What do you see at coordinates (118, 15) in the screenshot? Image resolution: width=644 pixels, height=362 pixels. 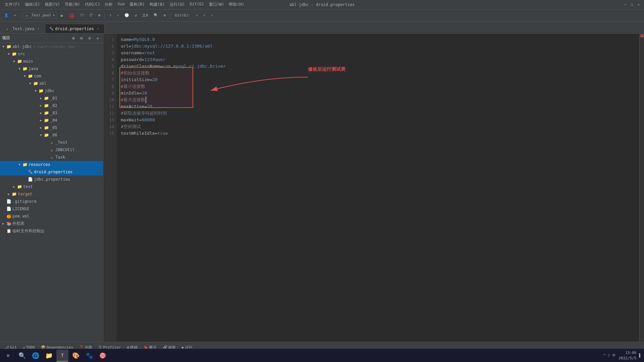 I see `toolbar-commit: ✓` at bounding box center [118, 15].